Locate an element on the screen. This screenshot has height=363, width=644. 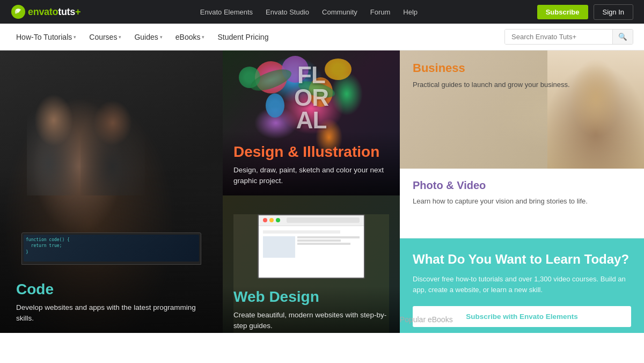
photo-video-panel-title: Photo & Video is located at coordinates (522, 186).